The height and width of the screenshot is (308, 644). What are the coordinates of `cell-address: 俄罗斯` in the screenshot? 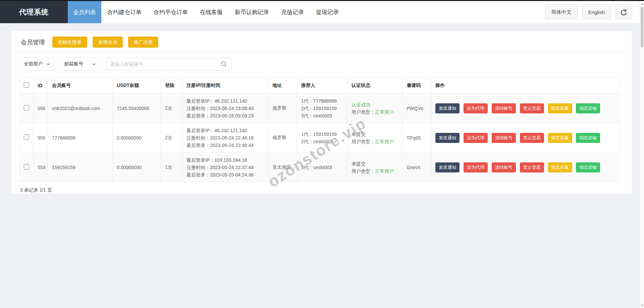 It's located at (283, 138).